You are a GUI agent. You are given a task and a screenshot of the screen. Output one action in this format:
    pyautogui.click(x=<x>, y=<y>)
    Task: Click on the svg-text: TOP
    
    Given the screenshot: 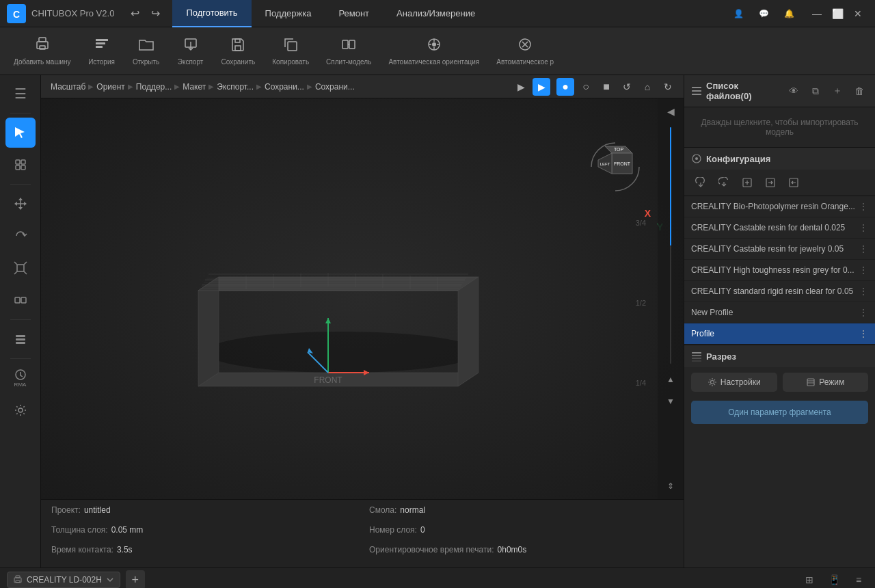 What is the action you would take?
    pyautogui.click(x=619, y=149)
    